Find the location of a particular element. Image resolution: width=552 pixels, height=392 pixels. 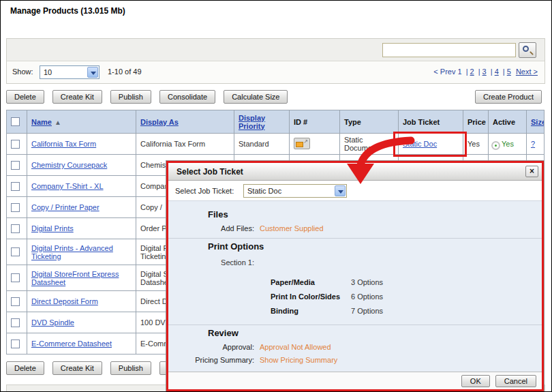

product-name-link: Direct Deposit Form is located at coordinates (65, 301).